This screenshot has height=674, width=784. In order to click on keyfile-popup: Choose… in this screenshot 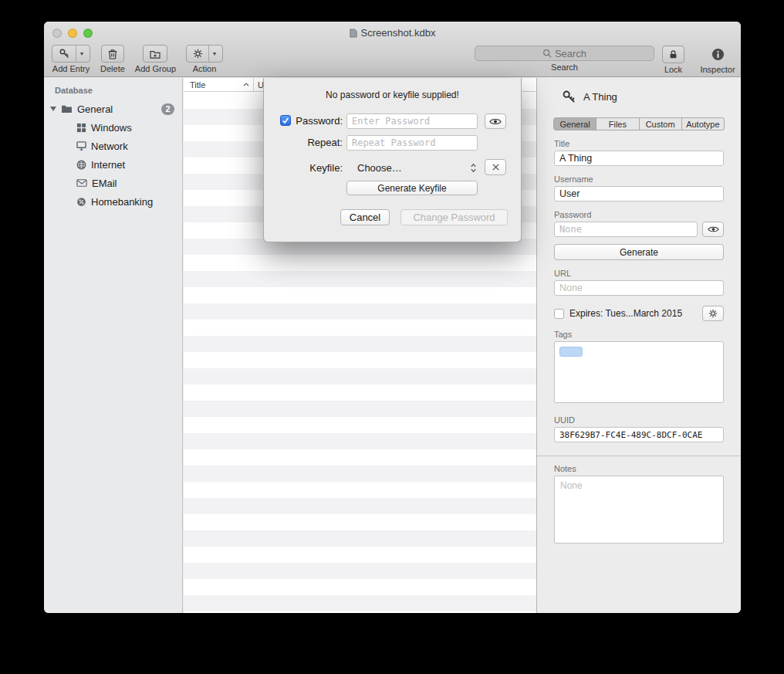, I will do `click(412, 168)`.